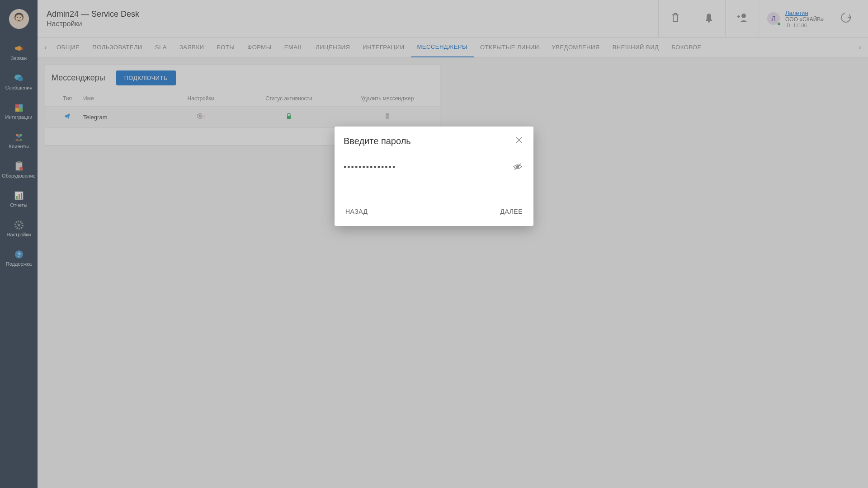 The height and width of the screenshot is (488, 868). What do you see at coordinates (519, 141) in the screenshot?
I see `close-icon` at bounding box center [519, 141].